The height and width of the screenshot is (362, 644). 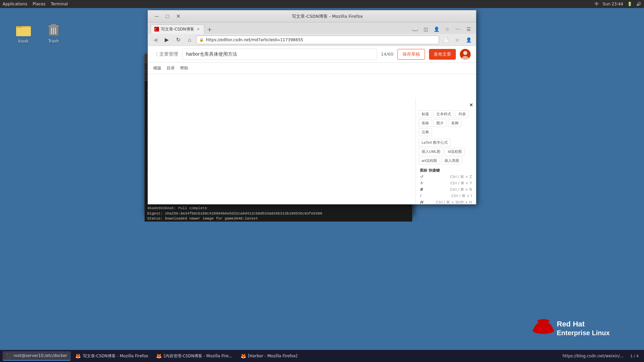 What do you see at coordinates (593, 356) in the screenshot?
I see `taskbar-right-url: https://blog.csdn.net/weixin/...` at bounding box center [593, 356].